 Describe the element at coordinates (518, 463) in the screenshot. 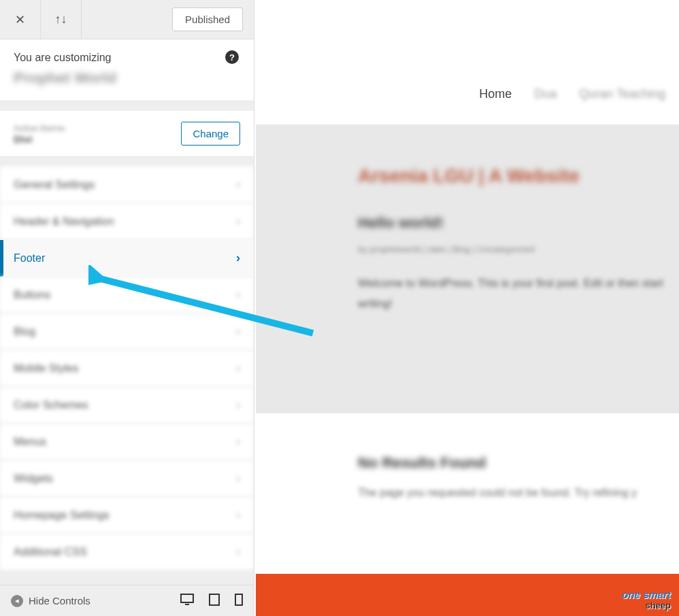

I see `no-results-title: No Results Found` at that location.